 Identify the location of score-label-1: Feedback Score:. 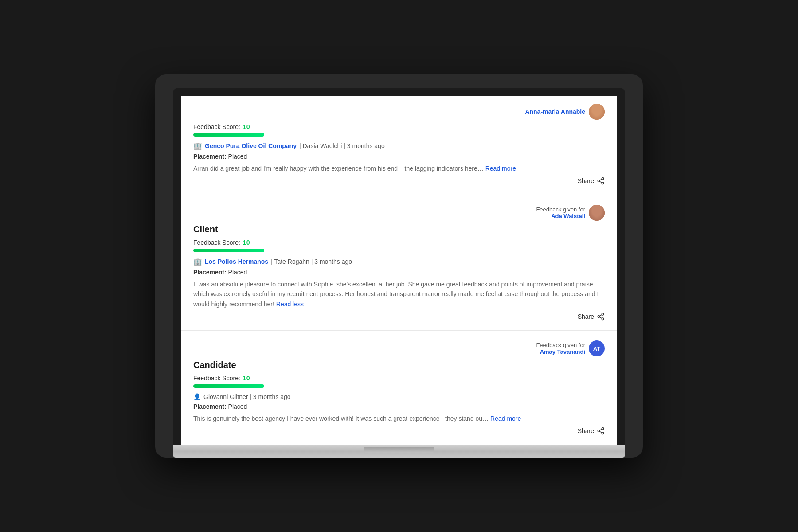
(217, 127).